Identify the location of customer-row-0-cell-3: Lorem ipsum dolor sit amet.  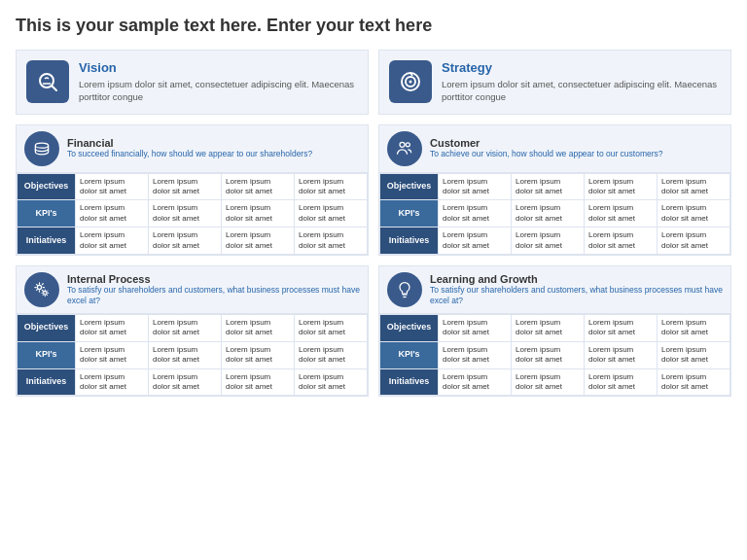
(694, 187).